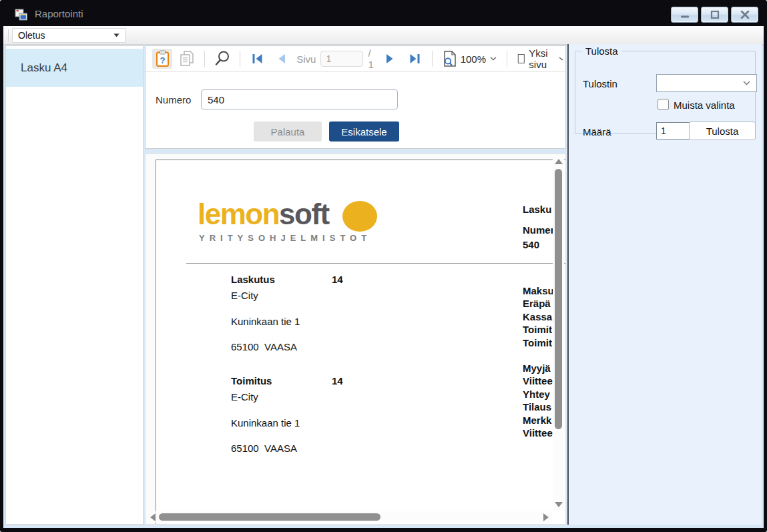 This screenshot has width=767, height=532. I want to click on horizontal-scroll-thumb, so click(270, 517).